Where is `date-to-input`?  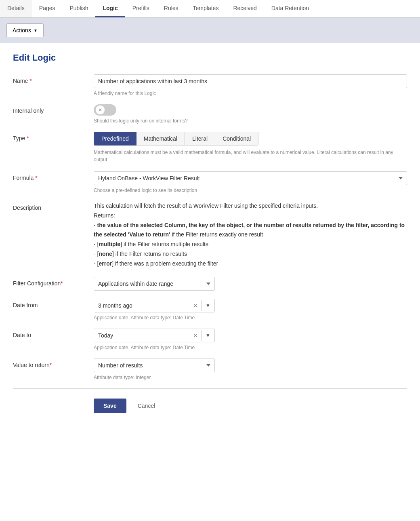
date-to-input is located at coordinates (142, 335).